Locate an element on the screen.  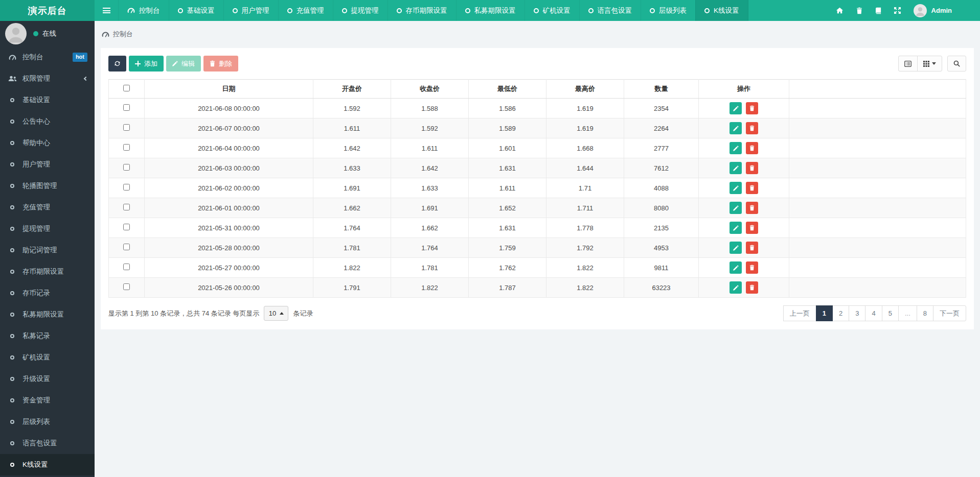
sidebar-item-private-sale-term-settings: 私募期限设置 is located at coordinates (47, 315).